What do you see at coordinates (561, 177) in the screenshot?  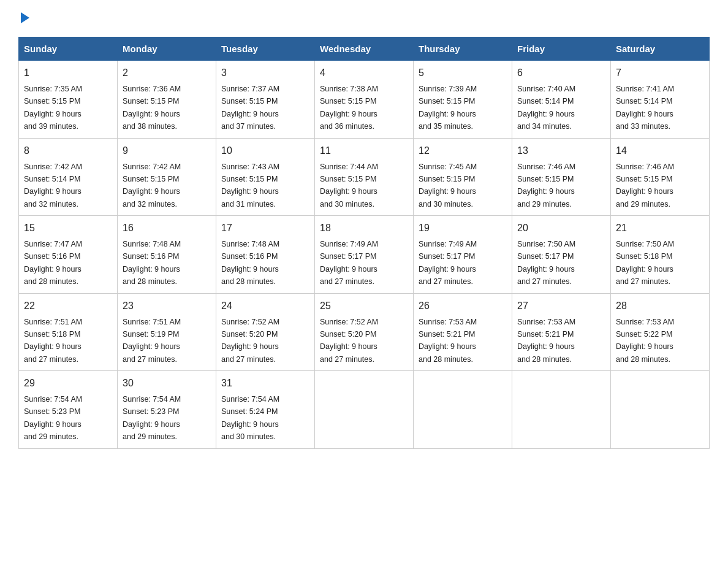 I see `calendar-cell: 13 Sunrise: 7:46 AMSunset: 5:15 PMDaylig…` at bounding box center [561, 177].